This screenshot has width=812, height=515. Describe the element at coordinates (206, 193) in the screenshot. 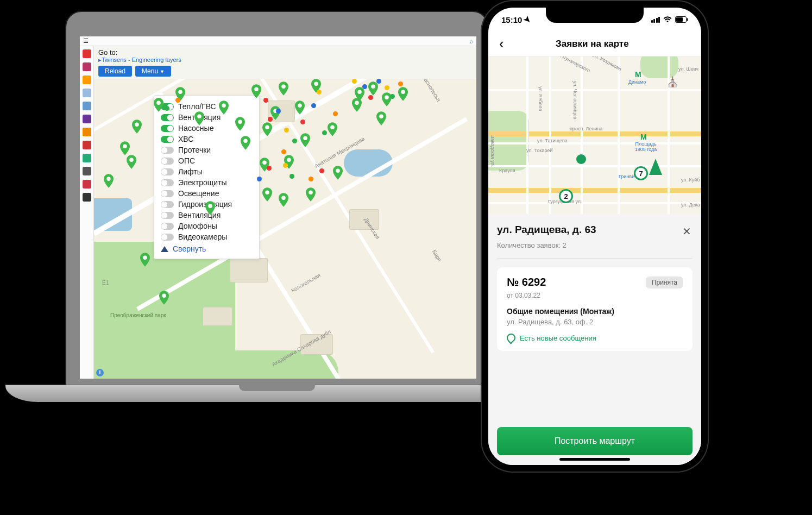

I see `layer-row: Освещение` at that location.